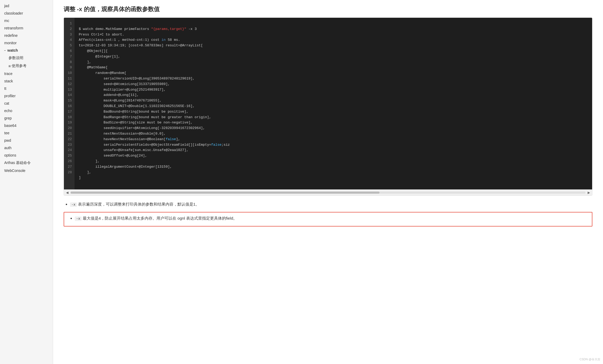 Image resolution: width=603 pixels, height=364 pixels. What do you see at coordinates (328, 205) in the screenshot?
I see `bullet-list: -x 表示遍历深度，可以调整来打印具体的参数和结果内容，默认值是1。` at bounding box center [328, 205].